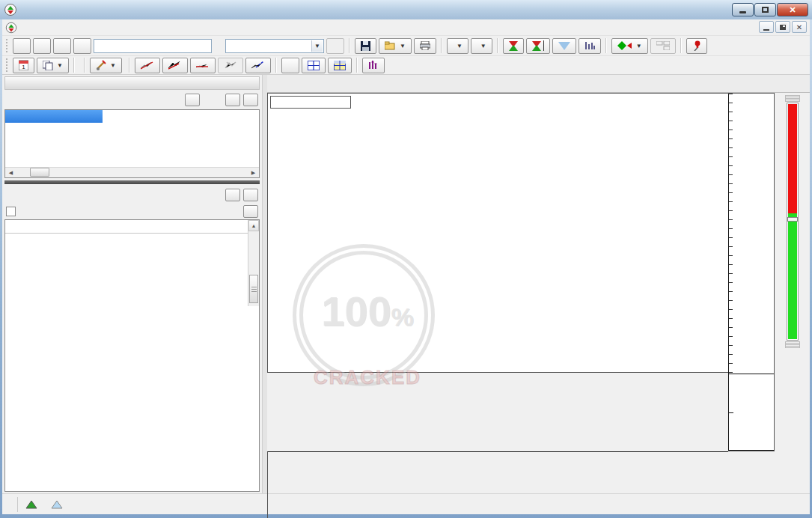  Describe the element at coordinates (42, 46) in the screenshot. I see `wl-button` at that location.